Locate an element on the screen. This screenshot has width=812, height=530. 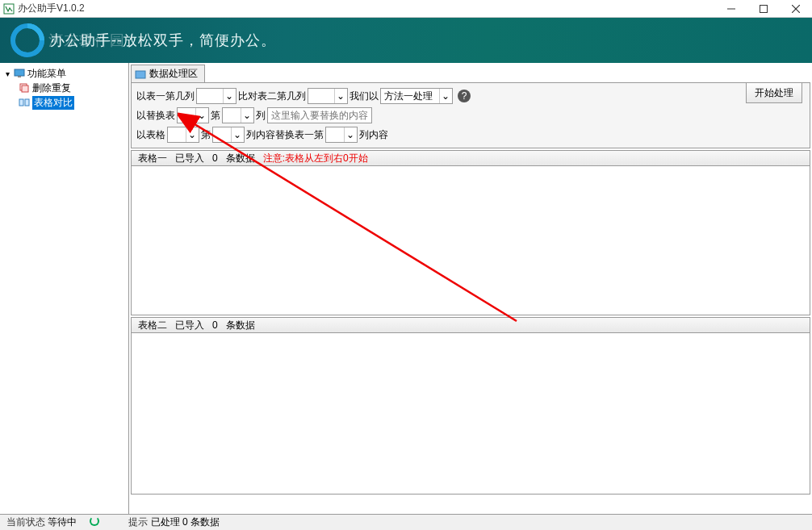
tree-root: ▾ 功能菜单 is located at coordinates (65, 73).